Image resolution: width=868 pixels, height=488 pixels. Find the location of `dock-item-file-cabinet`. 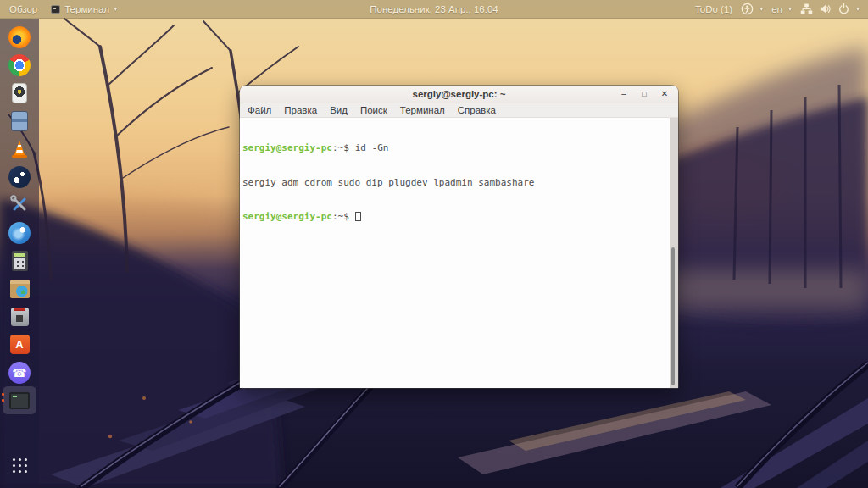

dock-item-file-cabinet is located at coordinates (19, 120).